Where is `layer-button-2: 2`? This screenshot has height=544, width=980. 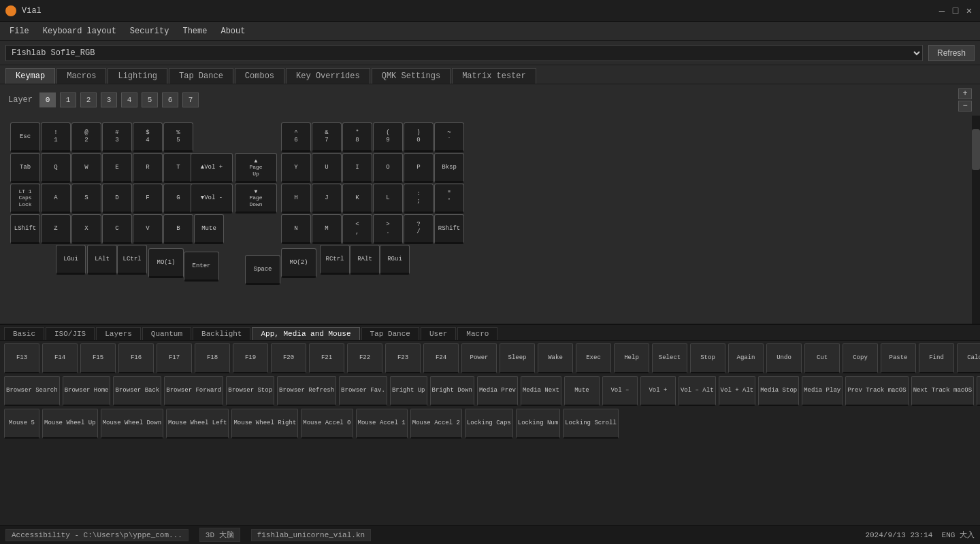 layer-button-2: 2 is located at coordinates (88, 100).